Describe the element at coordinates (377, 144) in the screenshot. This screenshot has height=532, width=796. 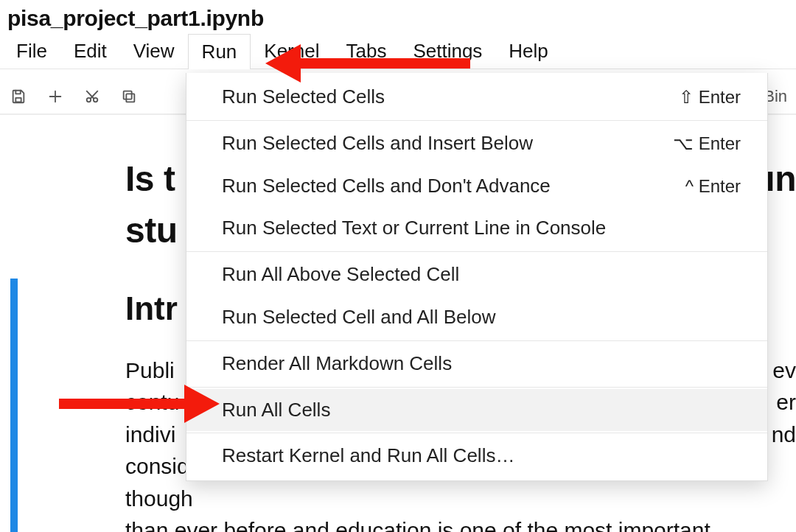
I see `menuitem-label: Run Selected Cells and Insert Below` at that location.